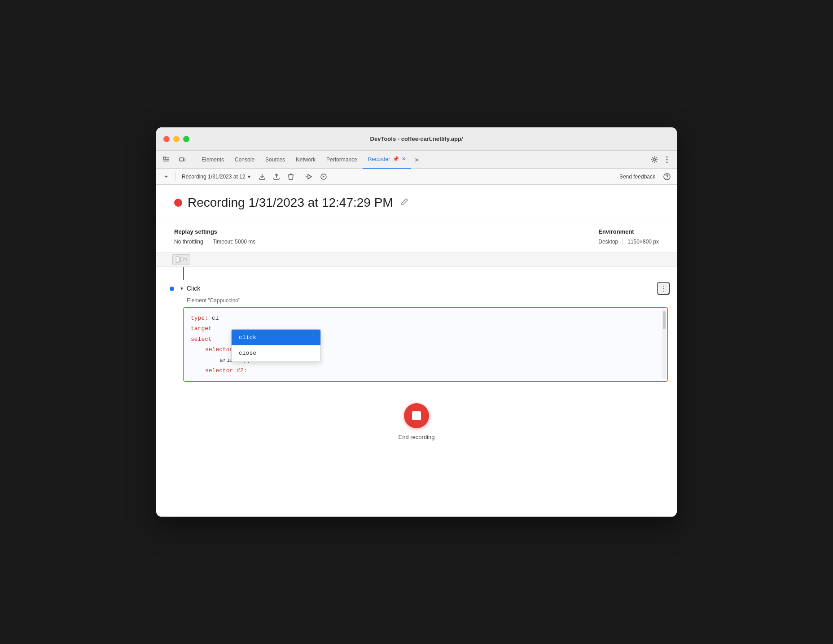  I want to click on import-button, so click(276, 177).